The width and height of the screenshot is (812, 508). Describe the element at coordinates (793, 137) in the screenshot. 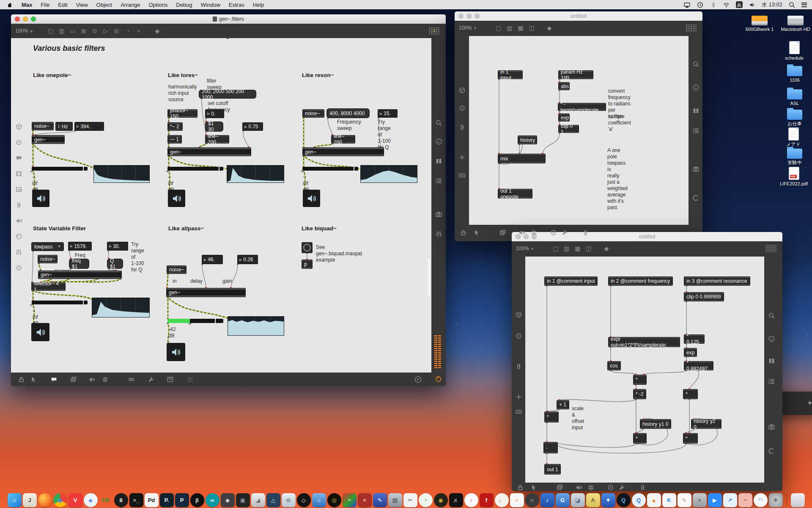

I see `desktop-icon--: メアド` at that location.